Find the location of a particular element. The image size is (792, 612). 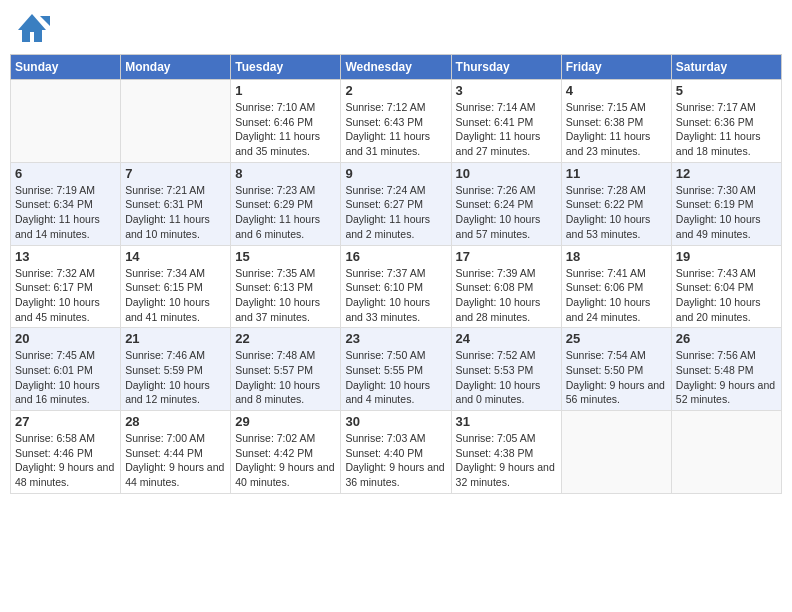

day-info: Sunrise: 7:14 AMSunset: 6:41 PMDaylight:… is located at coordinates (506, 130).